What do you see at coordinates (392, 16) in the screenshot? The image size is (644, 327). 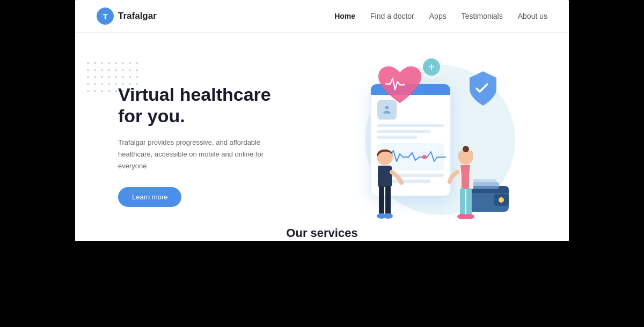 I see `nav-link-find-doctor: Find a doctor` at bounding box center [392, 16].